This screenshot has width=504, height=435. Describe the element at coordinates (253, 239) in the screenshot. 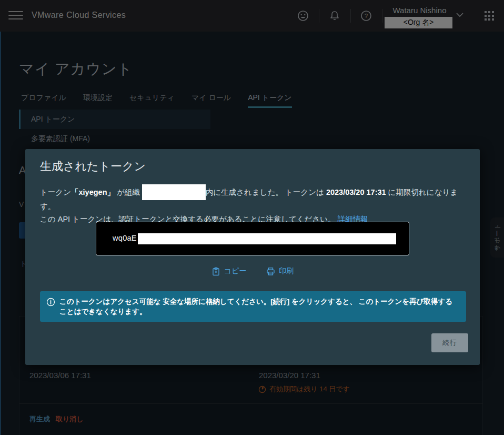

I see `token-display-box: wq0aE` at that location.